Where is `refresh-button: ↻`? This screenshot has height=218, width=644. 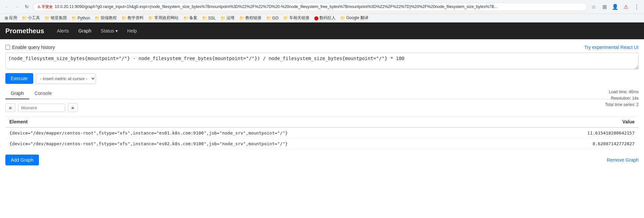 refresh-button: ↻ is located at coordinates (27, 7).